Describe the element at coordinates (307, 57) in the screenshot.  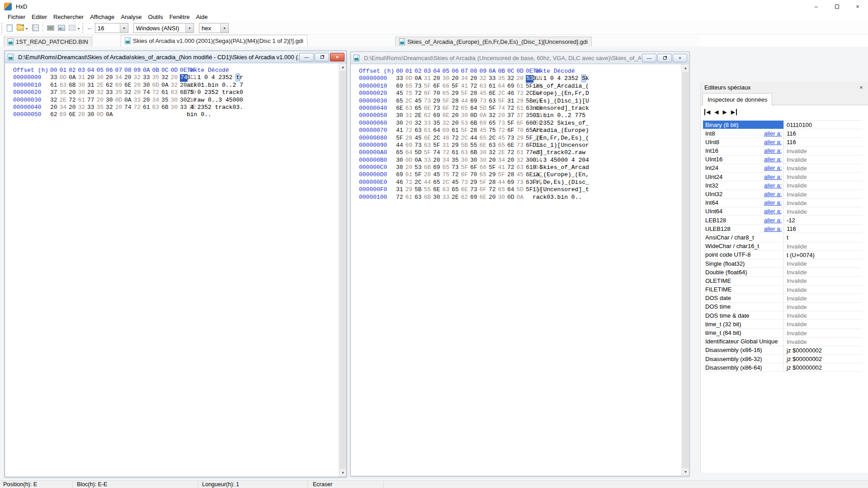
I see `mdi-minimize-button: —` at that location.